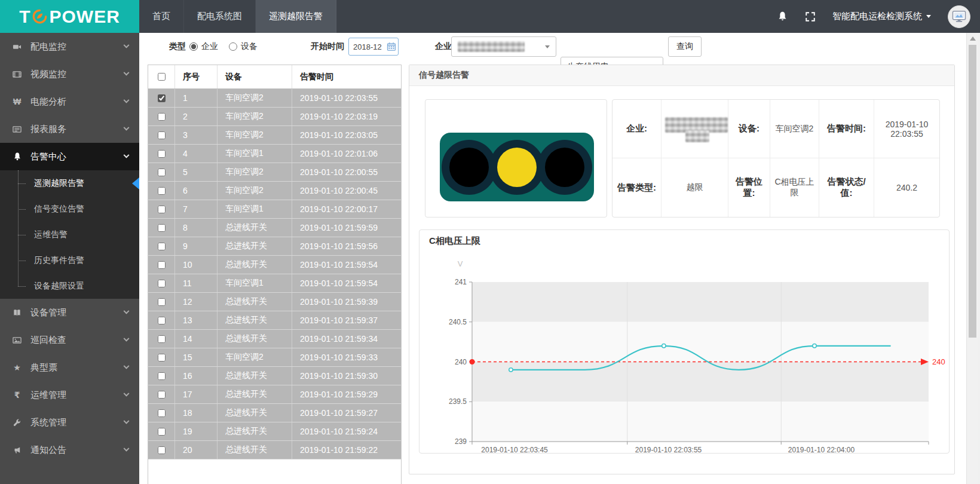  What do you see at coordinates (69, 422) in the screenshot?
I see `sidebar-item: 系统管理` at bounding box center [69, 422].